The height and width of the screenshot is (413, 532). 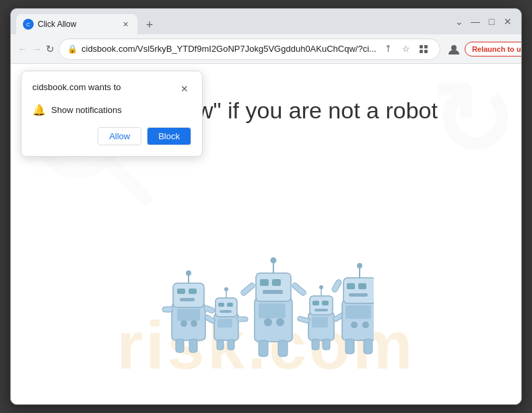 I want to click on back-button: ←, so click(x=23, y=49).